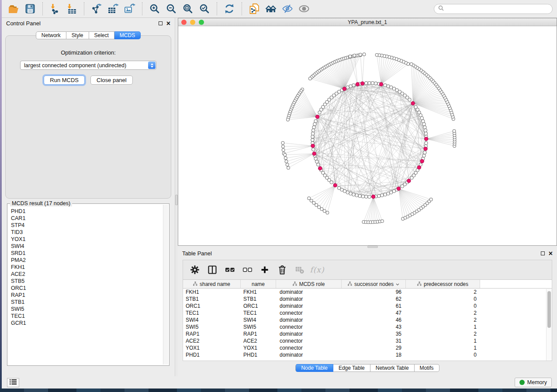 The width and height of the screenshot is (557, 392). What do you see at coordinates (201, 22) in the screenshot?
I see `maximize-window-icon` at bounding box center [201, 22].